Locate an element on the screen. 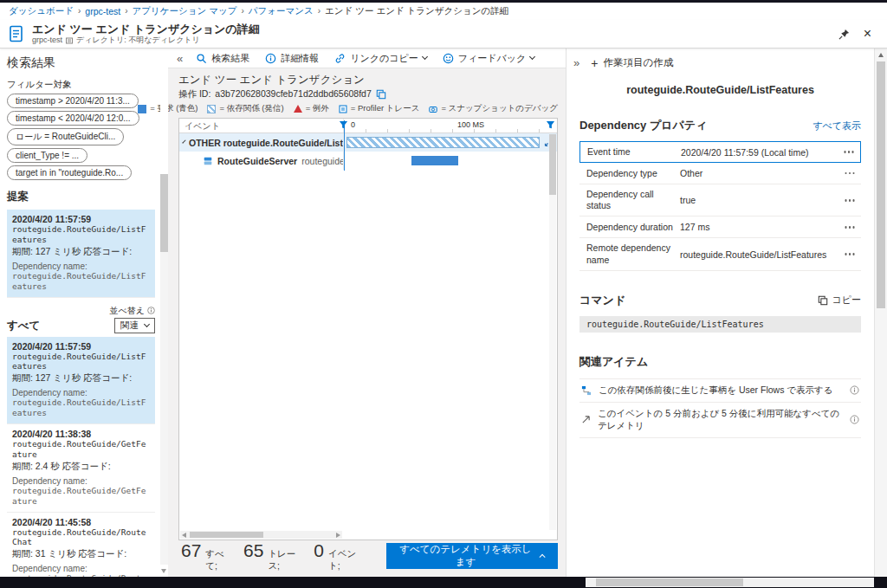 The width and height of the screenshot is (887, 588). chevron-down-icon is located at coordinates (424, 57).